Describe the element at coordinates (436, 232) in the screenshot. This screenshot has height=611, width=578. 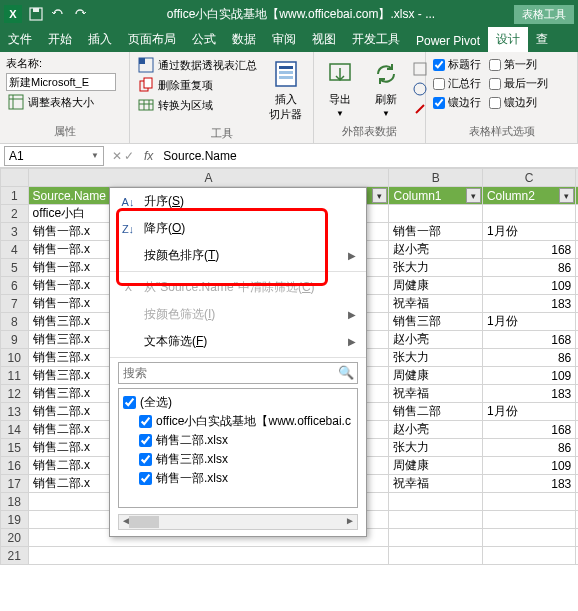
I see `cell: 销售一部` at that location.